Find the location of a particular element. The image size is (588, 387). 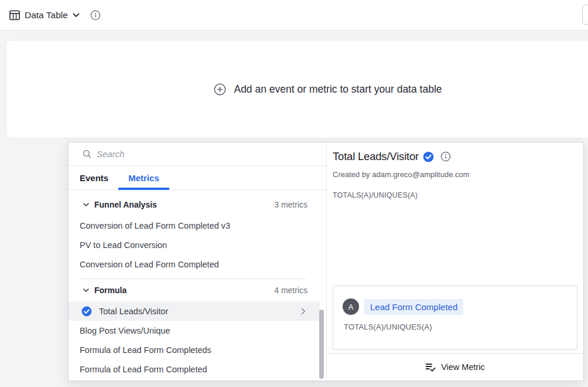

section-count: 4 metrics is located at coordinates (290, 290).